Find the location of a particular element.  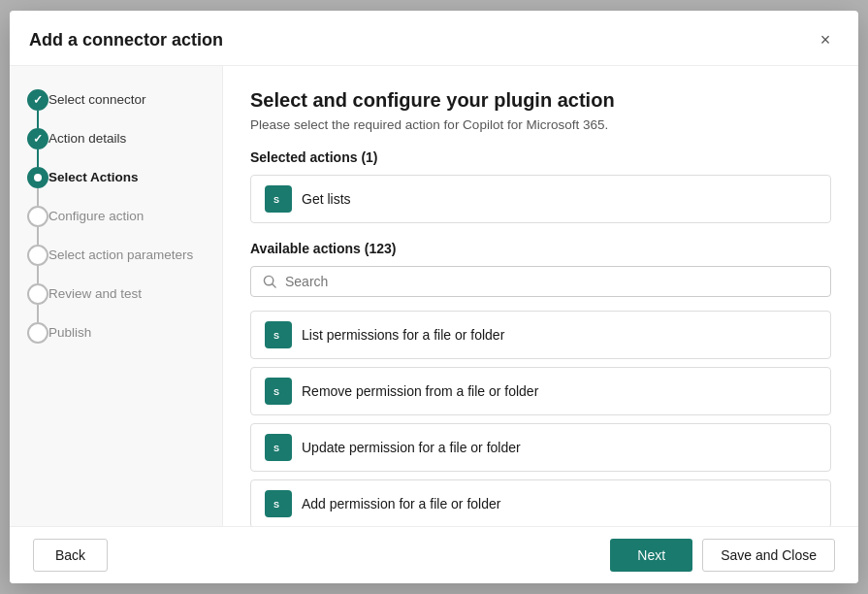

sharepoint-icon-4: S is located at coordinates (278, 504).